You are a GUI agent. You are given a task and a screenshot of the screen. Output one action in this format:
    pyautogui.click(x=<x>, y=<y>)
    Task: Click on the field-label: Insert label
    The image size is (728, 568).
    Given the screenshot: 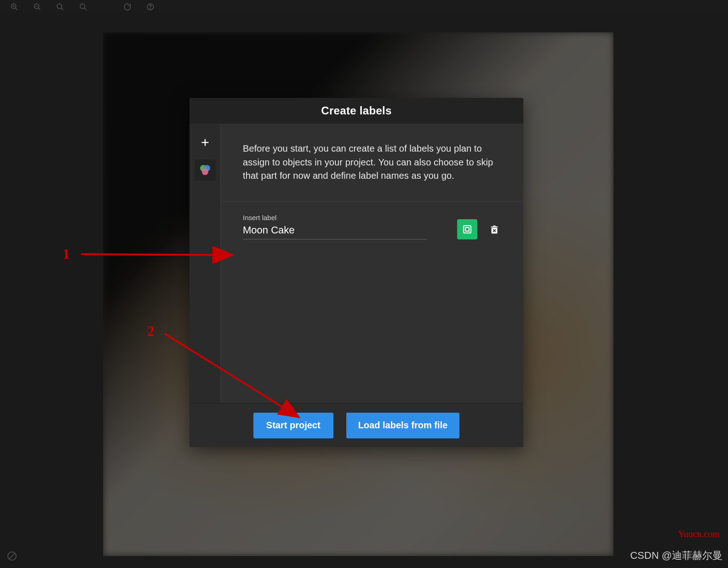 What is the action you would take?
    pyautogui.click(x=335, y=218)
    